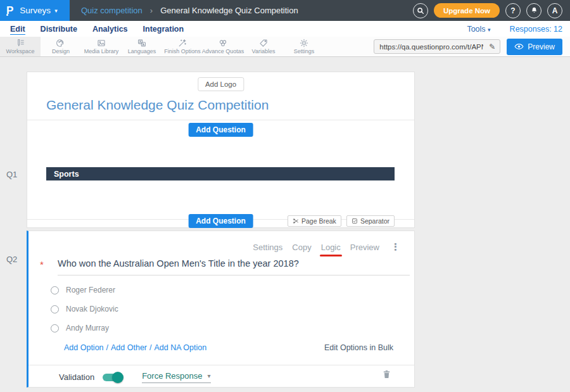 The image size is (570, 392). I want to click on tag-icon, so click(263, 43).